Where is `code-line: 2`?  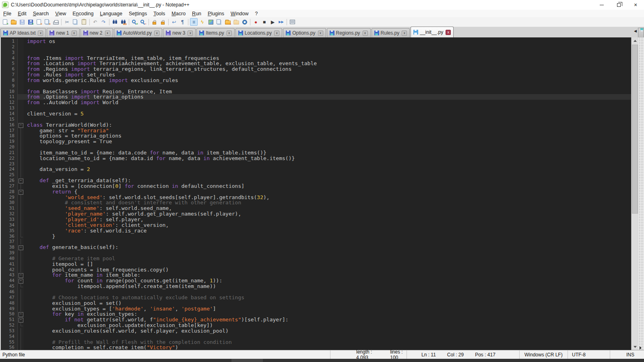 code-line: 2 is located at coordinates (316, 47).